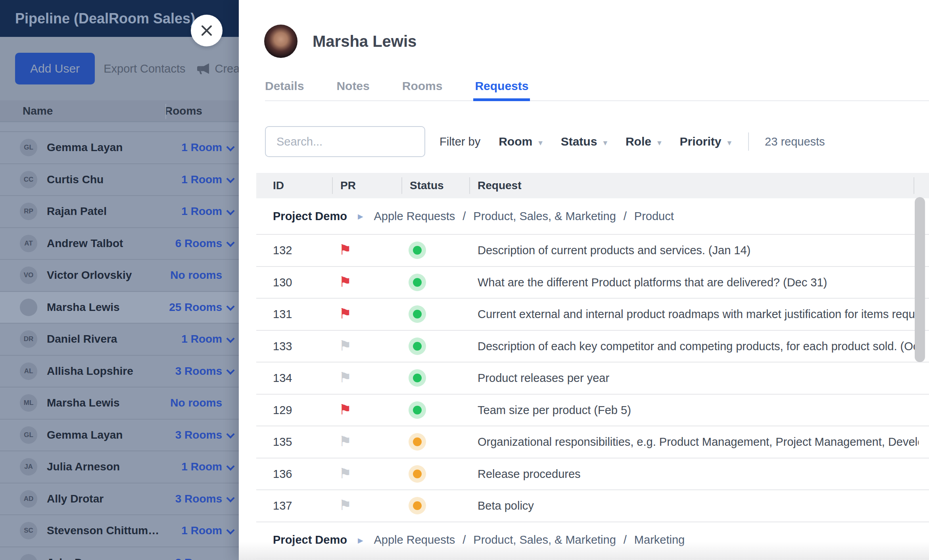  I want to click on rooms-dropdown: 25 Rooms, so click(202, 307).